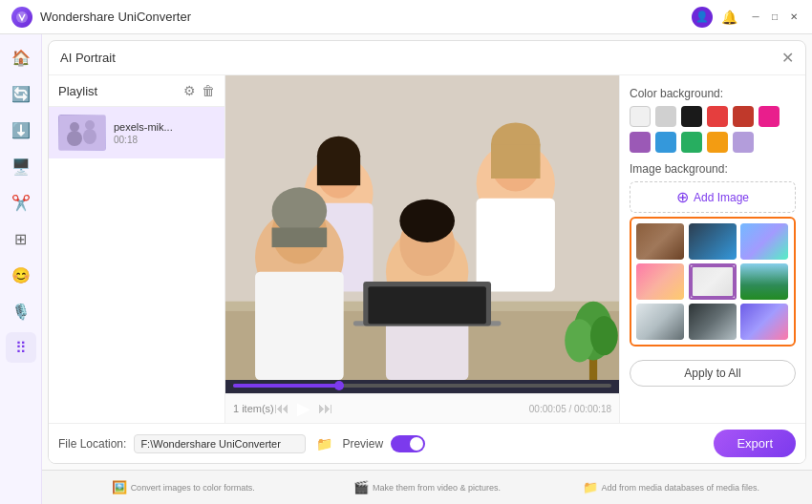 This screenshot has height=504, width=812. Describe the element at coordinates (21, 202) in the screenshot. I see `sidebar-scissors: ✂️` at that location.